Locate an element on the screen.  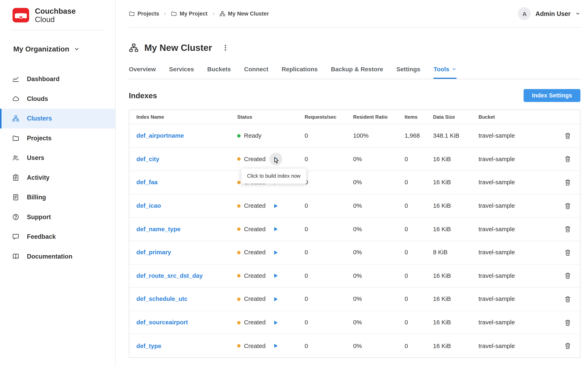
status-label: Created is located at coordinates (255, 276).